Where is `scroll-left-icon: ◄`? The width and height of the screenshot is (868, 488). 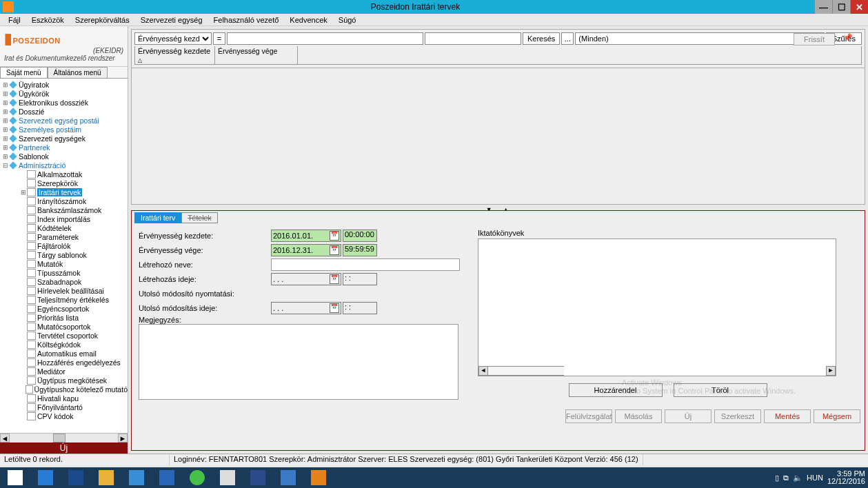
scroll-left-icon: ◄ is located at coordinates (5, 438).